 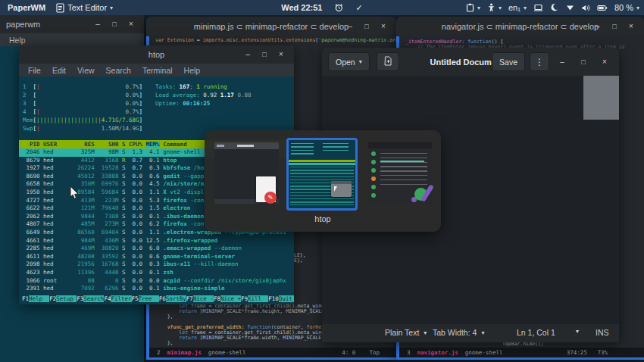 I want to click on minimap-modeline: 2 minimap.js gnome-shell 4: 0 Top, so click(x=273, y=353).